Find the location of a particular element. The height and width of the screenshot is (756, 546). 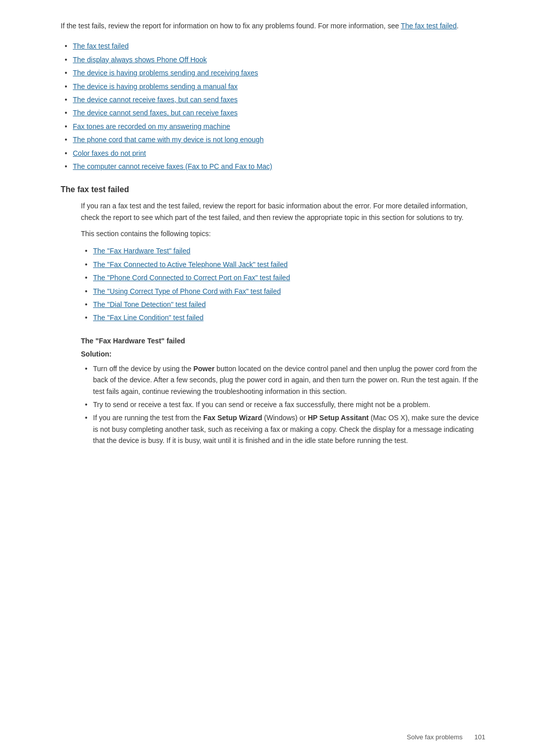

subsection1: The "Fax Hardware Test" failed Solution:… is located at coordinates (283, 392).